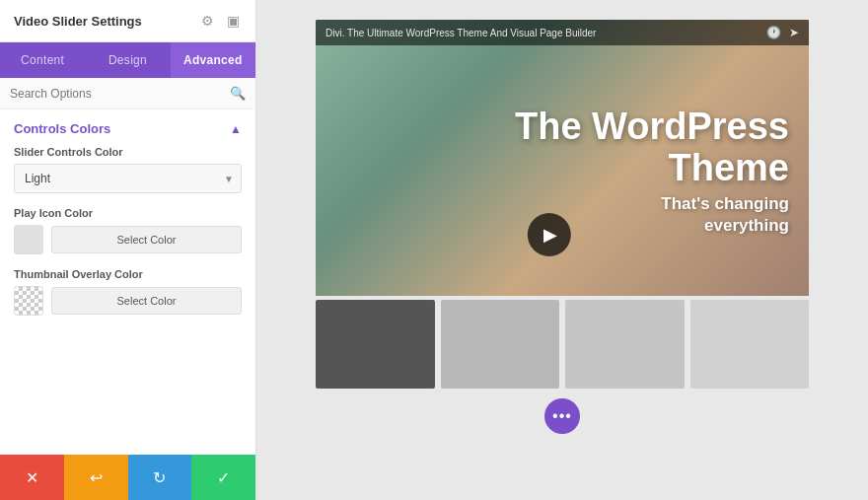 The height and width of the screenshot is (500, 868). I want to click on play-icon: ▶, so click(550, 235).